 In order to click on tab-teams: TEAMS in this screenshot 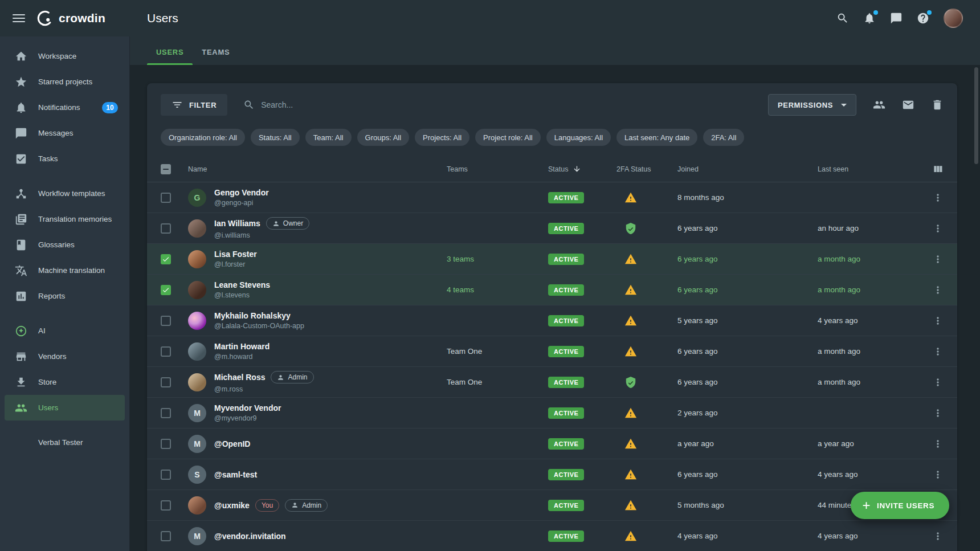, I will do `click(215, 56)`.